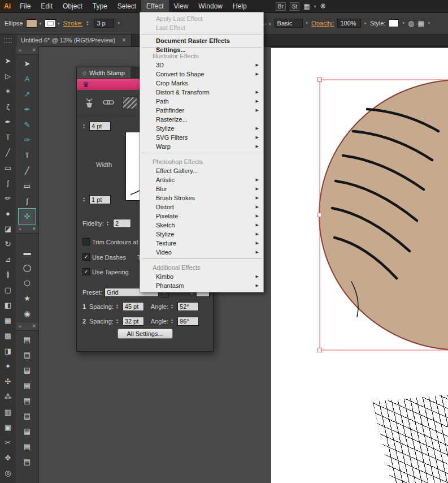  Describe the element at coordinates (8, 183) in the screenshot. I see `paintbrush-tool: ʃ` at that location.